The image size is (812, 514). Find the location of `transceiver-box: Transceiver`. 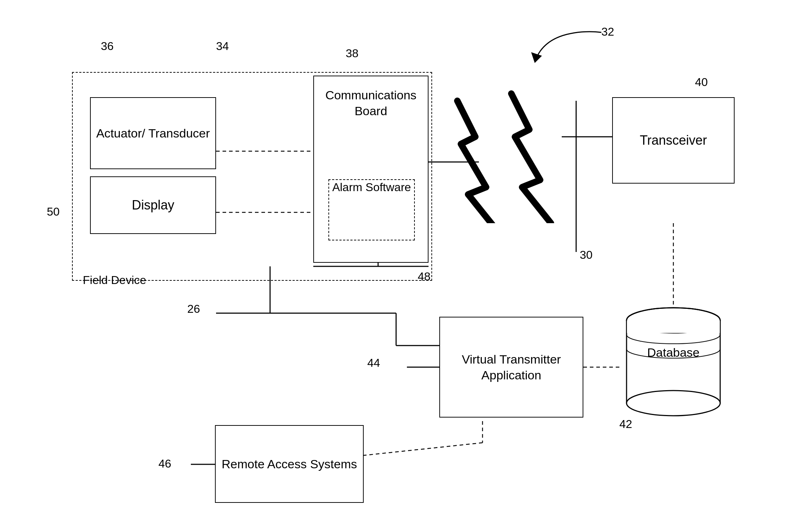

transceiver-box: Transceiver is located at coordinates (673, 140).